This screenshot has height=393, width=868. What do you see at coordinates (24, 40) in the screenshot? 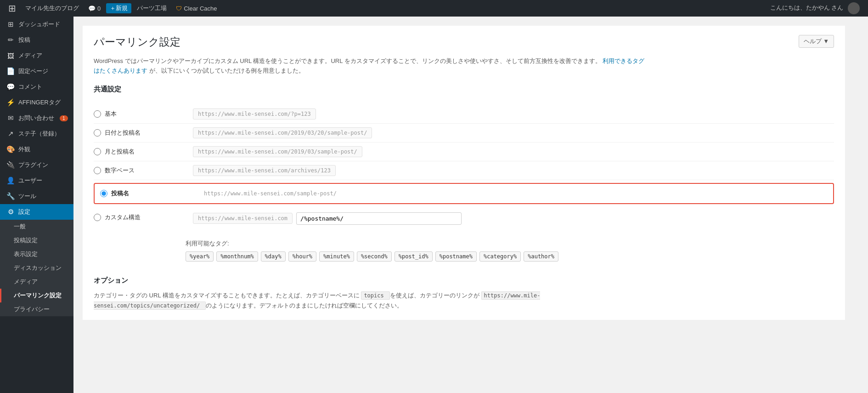
I see `sidebar-label-posts: 投稿` at bounding box center [24, 40].